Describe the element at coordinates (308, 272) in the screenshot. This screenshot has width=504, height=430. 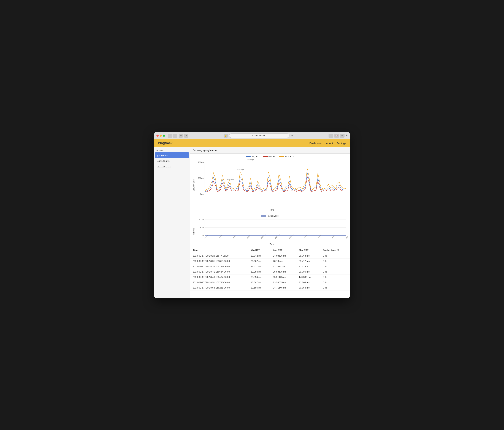
I see `table-cell-max_rtt: 29.789 ms` at that location.